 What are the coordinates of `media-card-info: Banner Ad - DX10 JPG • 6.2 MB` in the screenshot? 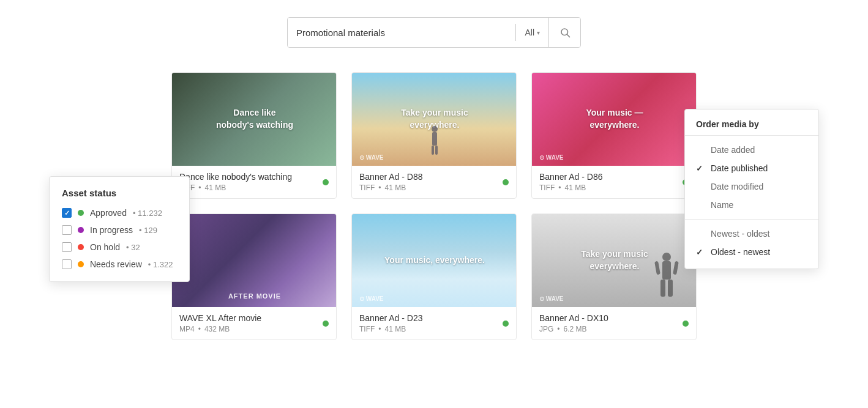 It's located at (614, 323).